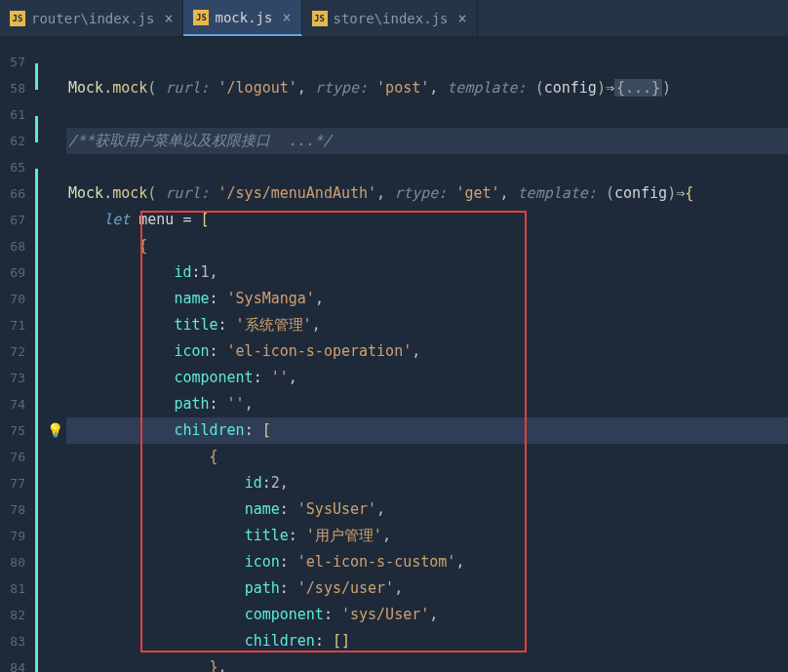 The width and height of the screenshot is (788, 672). Describe the element at coordinates (38, 355) in the screenshot. I see `structure-gutter` at that location.